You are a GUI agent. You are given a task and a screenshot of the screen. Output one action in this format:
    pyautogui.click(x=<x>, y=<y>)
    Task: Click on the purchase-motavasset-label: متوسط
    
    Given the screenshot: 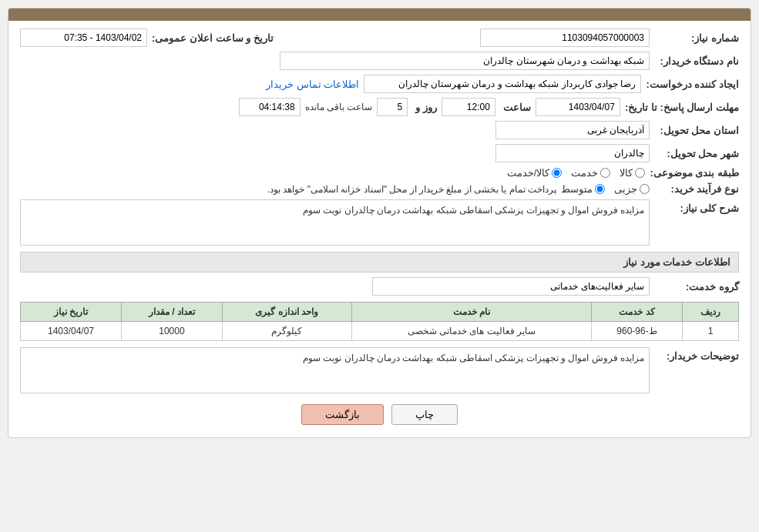 What is the action you would take?
    pyautogui.click(x=576, y=189)
    